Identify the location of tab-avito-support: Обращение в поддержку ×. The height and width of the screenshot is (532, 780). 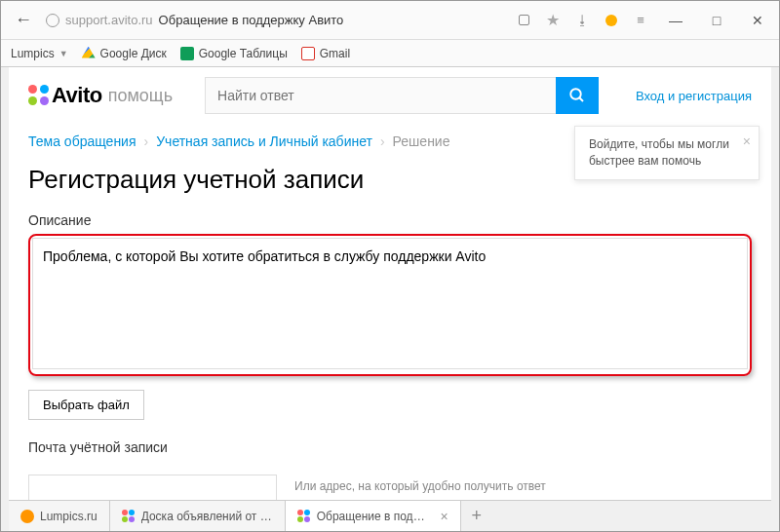
(373, 516).